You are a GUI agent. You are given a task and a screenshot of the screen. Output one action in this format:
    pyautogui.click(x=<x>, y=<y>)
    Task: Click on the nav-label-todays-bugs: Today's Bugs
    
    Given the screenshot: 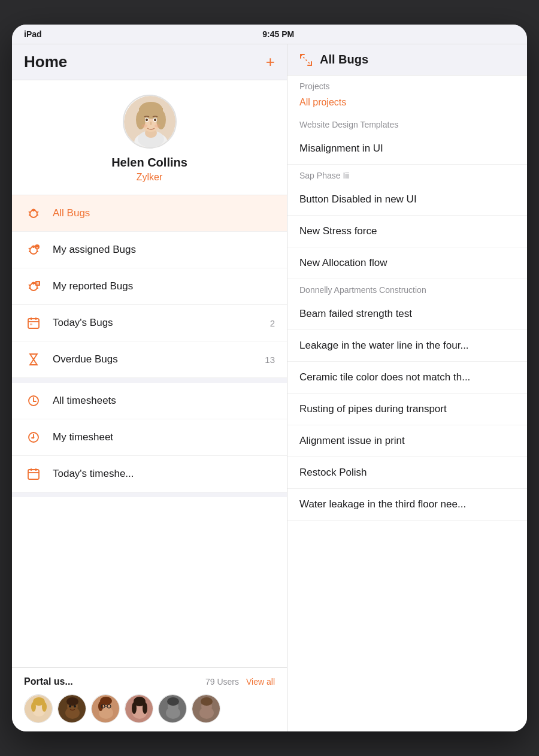 What is the action you would take?
    pyautogui.click(x=162, y=323)
    